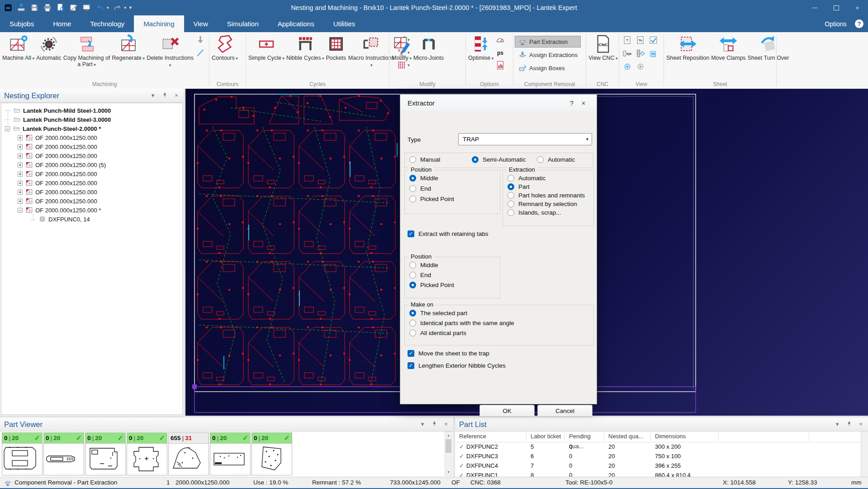 The width and height of the screenshot is (868, 489). Describe the element at coordinates (74, 8) in the screenshot. I see `edit-icon` at that location.